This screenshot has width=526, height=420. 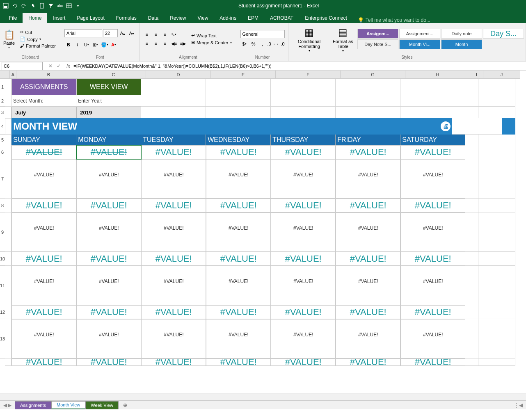 I want to click on select-month-label: Select Month:, so click(x=44, y=101).